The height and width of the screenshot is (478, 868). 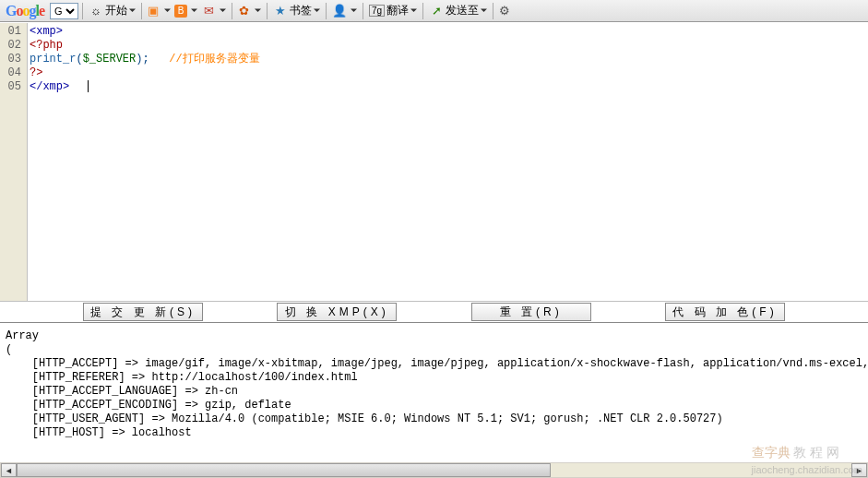 What do you see at coordinates (14, 162) in the screenshot?
I see `line-gutter: 01 02 03 04 05` at bounding box center [14, 162].